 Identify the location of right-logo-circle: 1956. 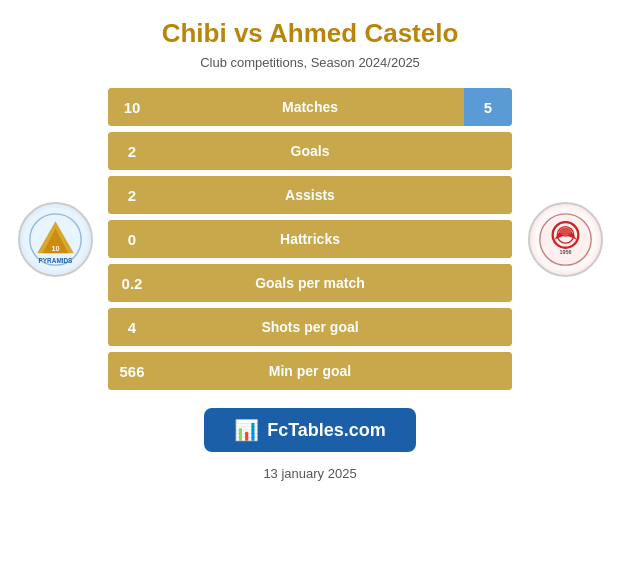
(566, 240).